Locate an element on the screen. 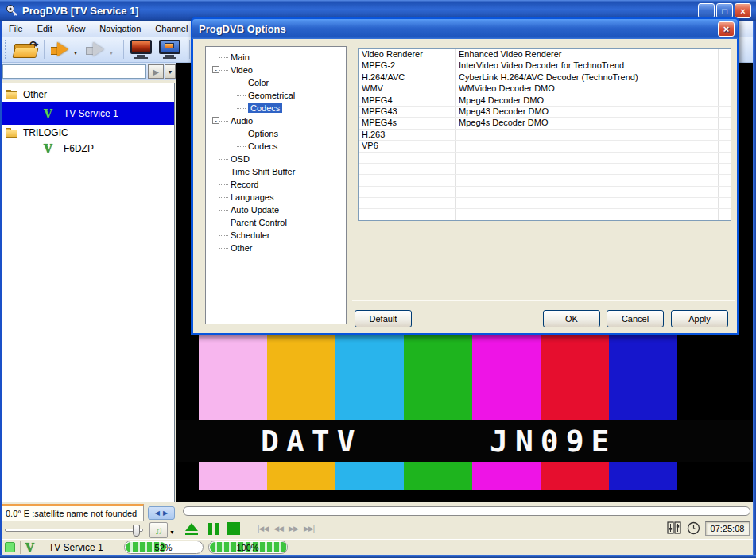  dialog-title-bar: ProgDVB Options × is located at coordinates (465, 29).